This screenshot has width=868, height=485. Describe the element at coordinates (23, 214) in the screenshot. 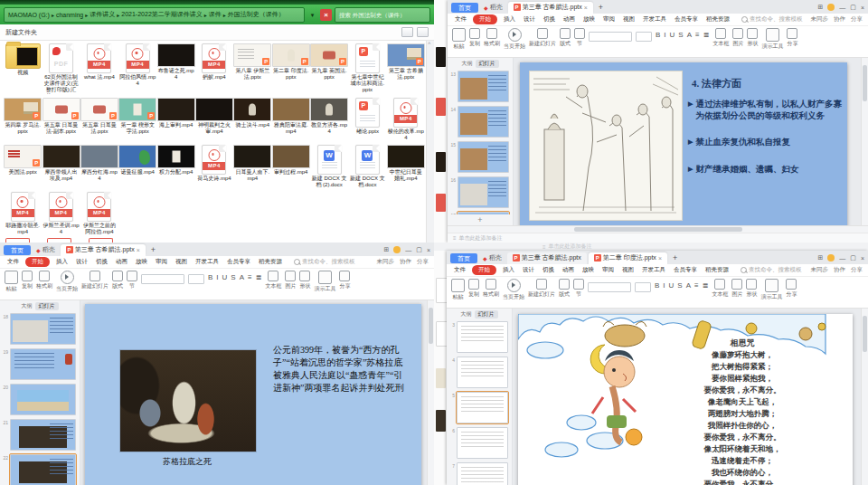

I see `file-item: MP4耶路撒冷朝圣.mp4` at that location.